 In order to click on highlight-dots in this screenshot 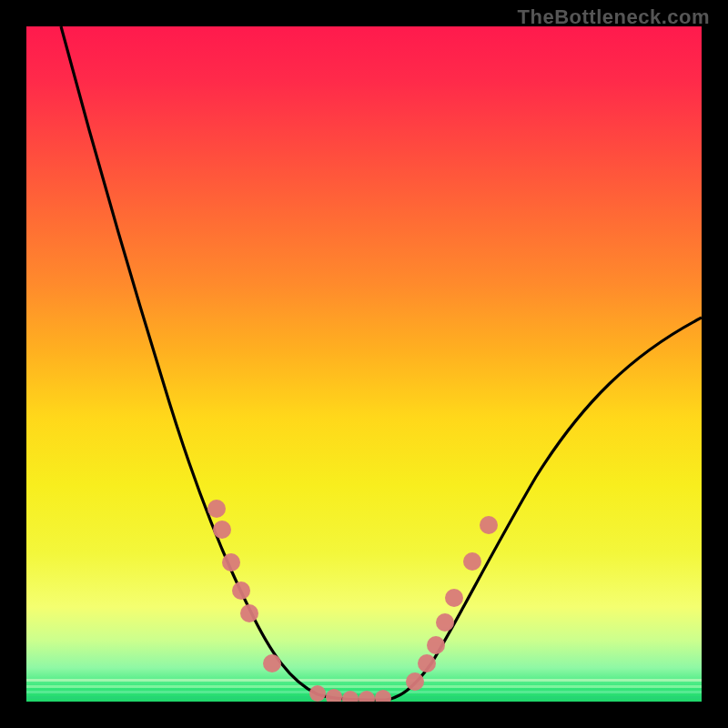, I will do `click(353, 601)`.